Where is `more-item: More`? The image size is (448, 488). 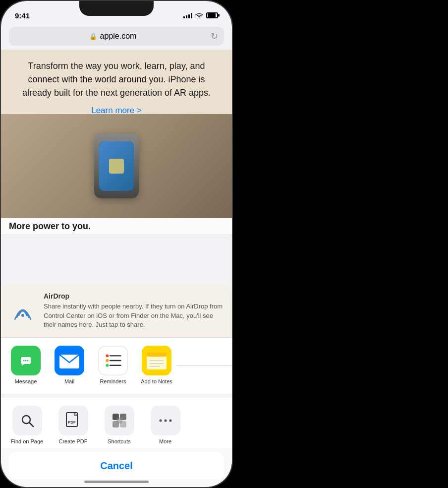
more-item: More is located at coordinates (166, 425).